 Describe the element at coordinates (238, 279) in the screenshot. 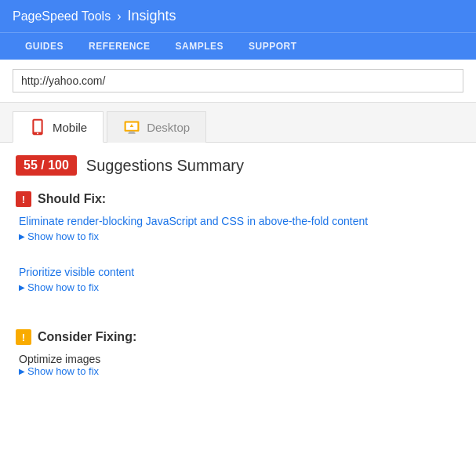

I see `should-fix-item-2: Prioritize visible content ▶ Show how to…` at that location.